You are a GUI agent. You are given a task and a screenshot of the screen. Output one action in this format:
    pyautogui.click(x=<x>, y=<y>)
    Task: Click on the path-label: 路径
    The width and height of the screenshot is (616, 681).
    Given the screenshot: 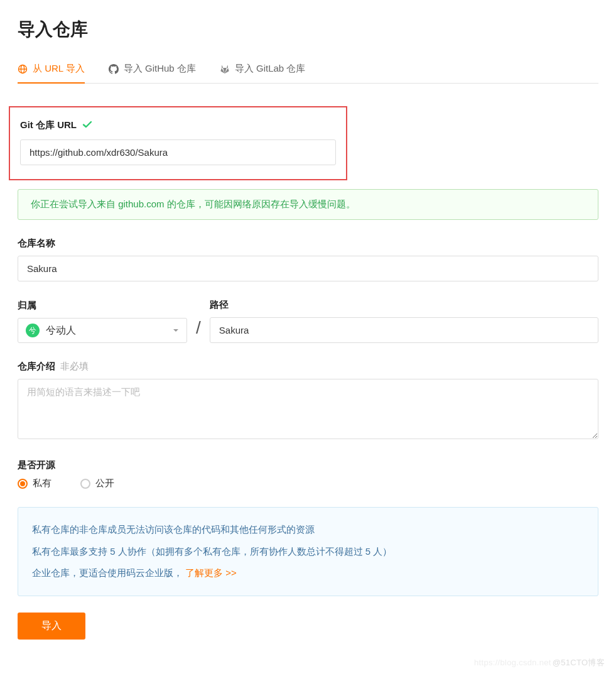 What is the action you would take?
    pyautogui.click(x=404, y=305)
    